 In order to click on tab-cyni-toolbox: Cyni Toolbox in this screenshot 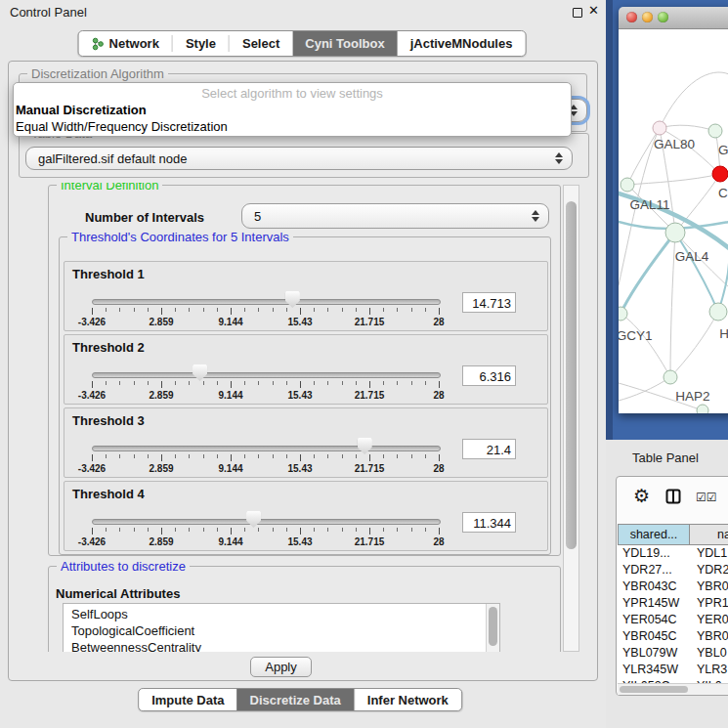, I will do `click(344, 43)`.